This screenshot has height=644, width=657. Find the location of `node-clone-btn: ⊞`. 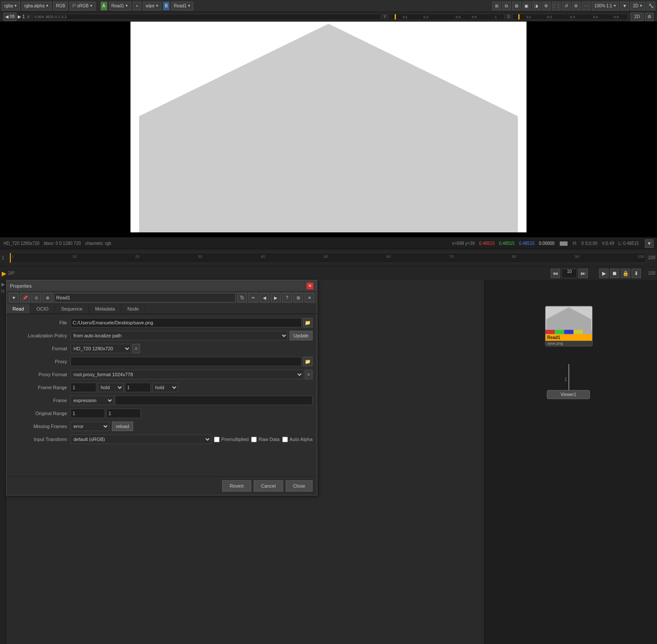

node-clone-btn: ⊞ is located at coordinates (298, 298).